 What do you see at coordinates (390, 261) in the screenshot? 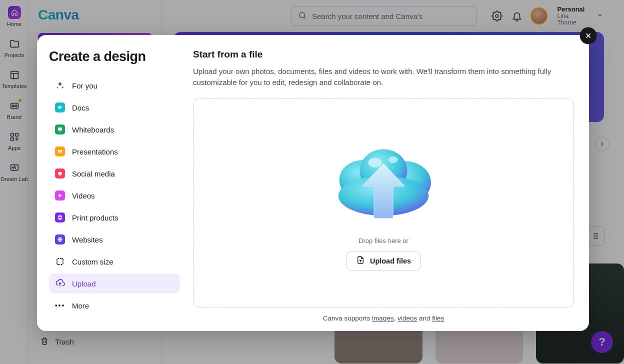
I see `upload-button-label: Upload files` at bounding box center [390, 261].